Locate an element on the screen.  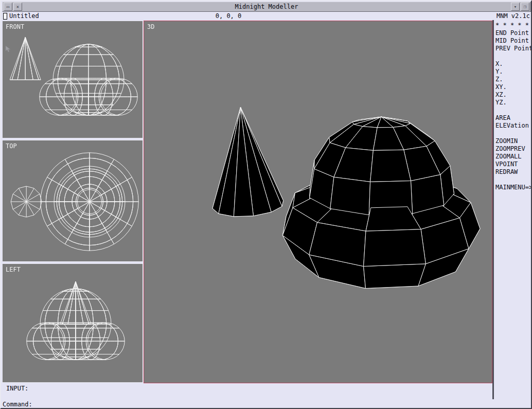
menu-item: ZOOMALL is located at coordinates (513, 156).